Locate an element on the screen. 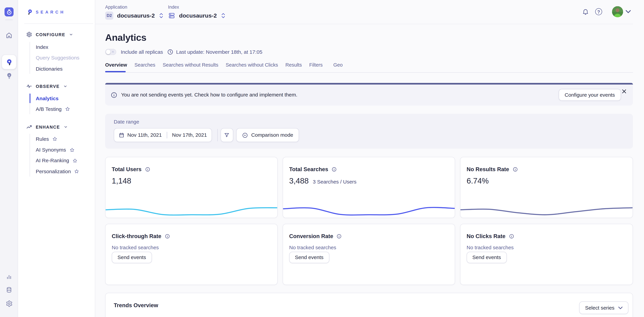 Image resolution: width=644 pixels, height=317 pixels. search-logo-icon is located at coordinates (30, 12).